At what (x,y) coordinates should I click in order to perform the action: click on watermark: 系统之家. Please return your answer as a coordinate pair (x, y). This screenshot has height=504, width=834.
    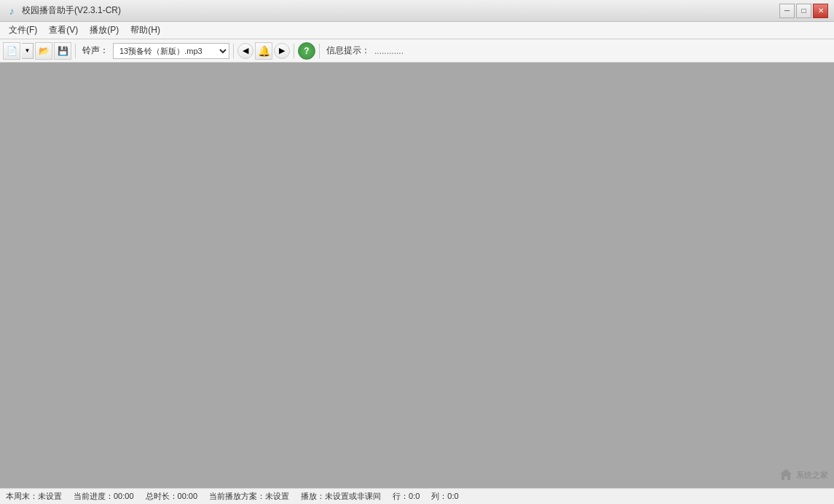
    Looking at the image, I should click on (803, 475).